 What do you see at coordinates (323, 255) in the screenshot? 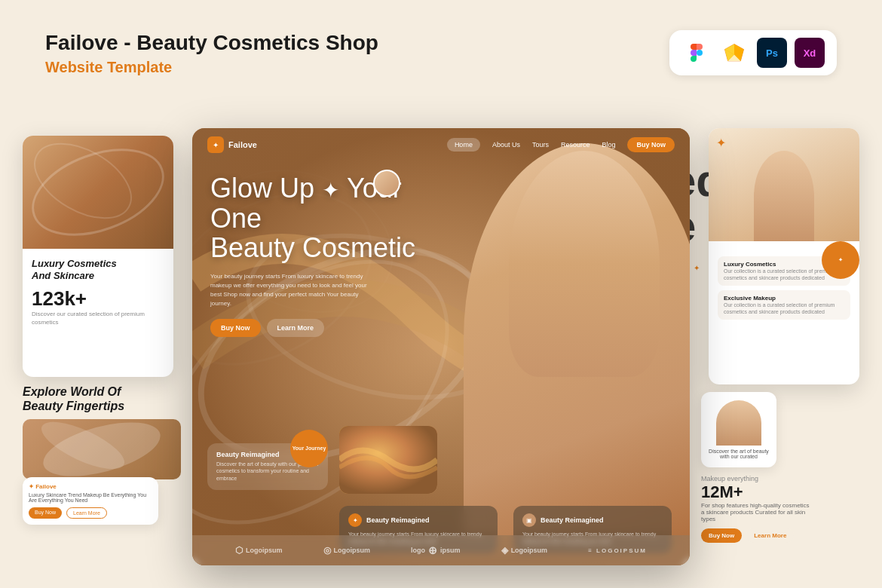
I see `hero-content: Glow Up ✦ Your One Beauty Cosmetic Your …` at bounding box center [323, 255].